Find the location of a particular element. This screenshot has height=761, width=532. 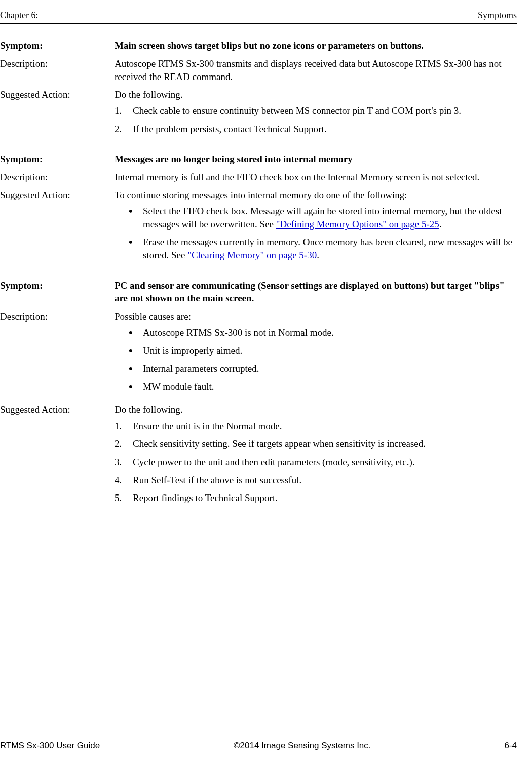

action-bullets: Select the FIFO check box. Message will … is located at coordinates (316, 233).